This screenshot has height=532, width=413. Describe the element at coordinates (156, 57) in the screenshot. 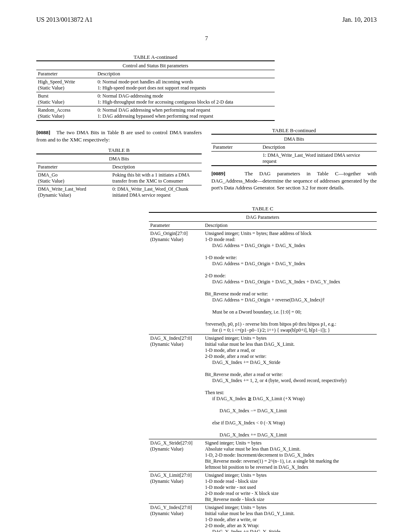

I see `table-a-title: TABLE A-continued` at that location.